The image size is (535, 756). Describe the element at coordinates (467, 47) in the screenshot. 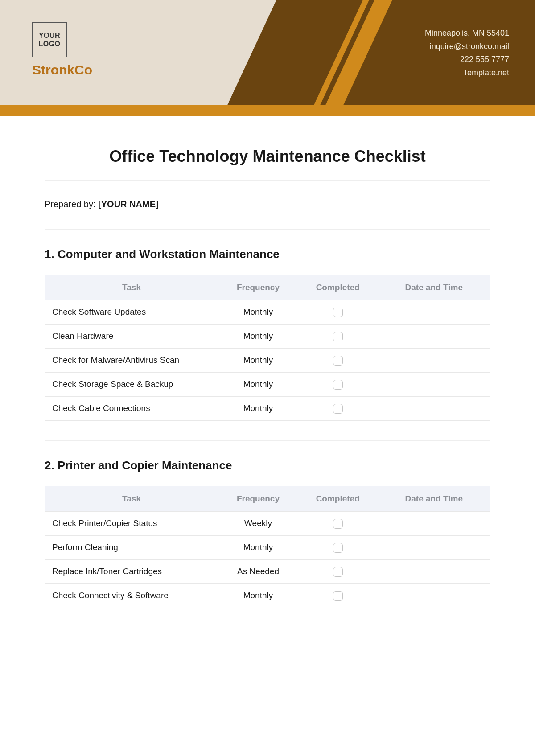

I see `contact-email: inquire@stronkco.mail` at that location.